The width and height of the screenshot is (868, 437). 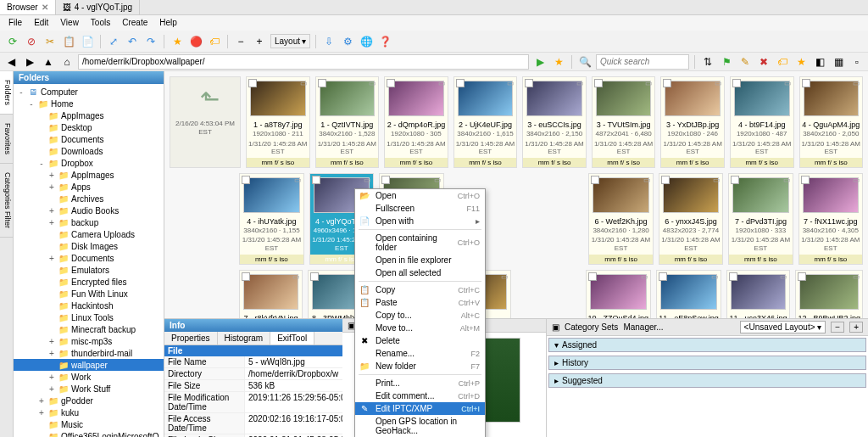 What do you see at coordinates (486, 122) in the screenshot?
I see `thumbnail: ▭2 - UjK4eUF.jpg3840x2160 · 1,6151/31/20…` at bounding box center [486, 122].